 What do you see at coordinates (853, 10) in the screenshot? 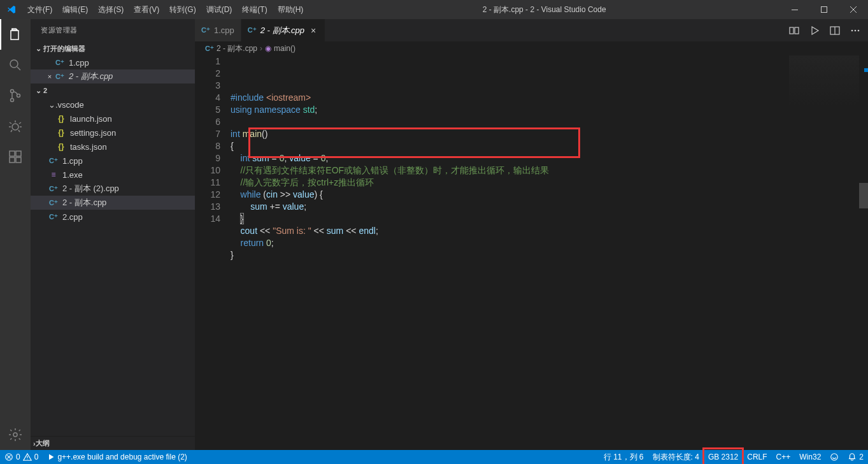
I see `close-button` at bounding box center [853, 10].